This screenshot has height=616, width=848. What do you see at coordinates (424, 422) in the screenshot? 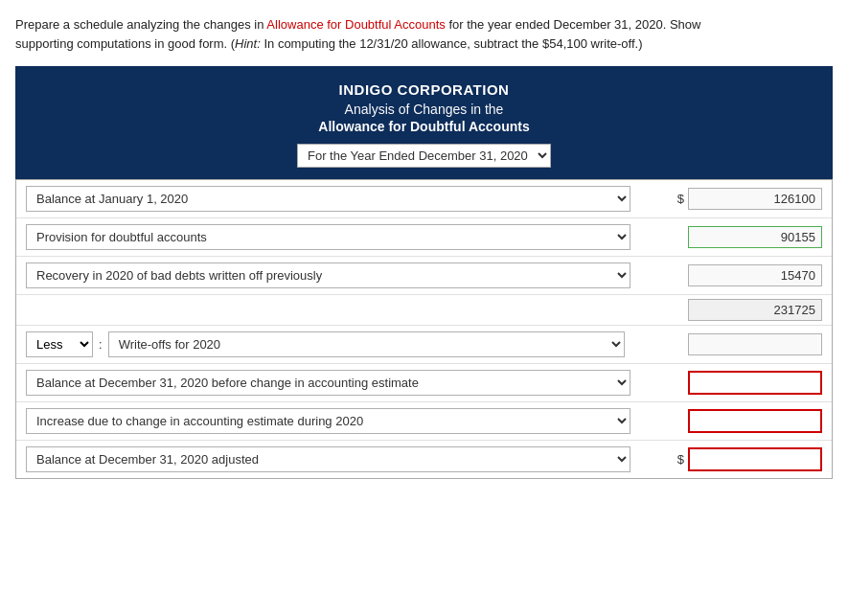
I see `increase-accounting-row: Increase due to change in accounting est…` at bounding box center [424, 422].